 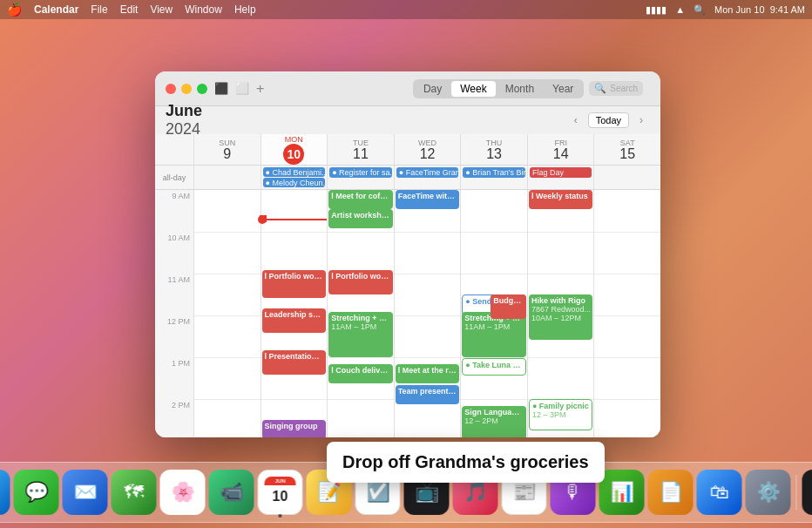 What do you see at coordinates (408, 178) in the screenshot?
I see `allday-row: all-day ● Chad Benjami... ● Melody Cheun…` at bounding box center [408, 178].